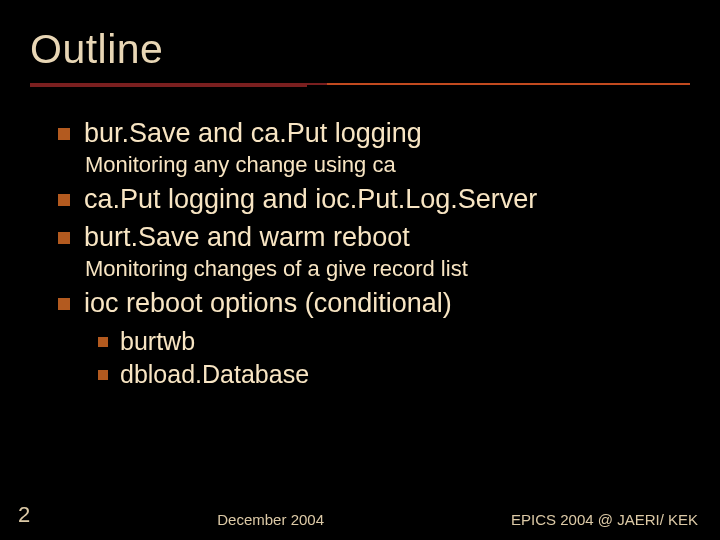 This screenshot has height=540, width=720. Describe the element at coordinates (394, 358) in the screenshot. I see `sub-bullet-group: burtwb dbload.Database` at that location.